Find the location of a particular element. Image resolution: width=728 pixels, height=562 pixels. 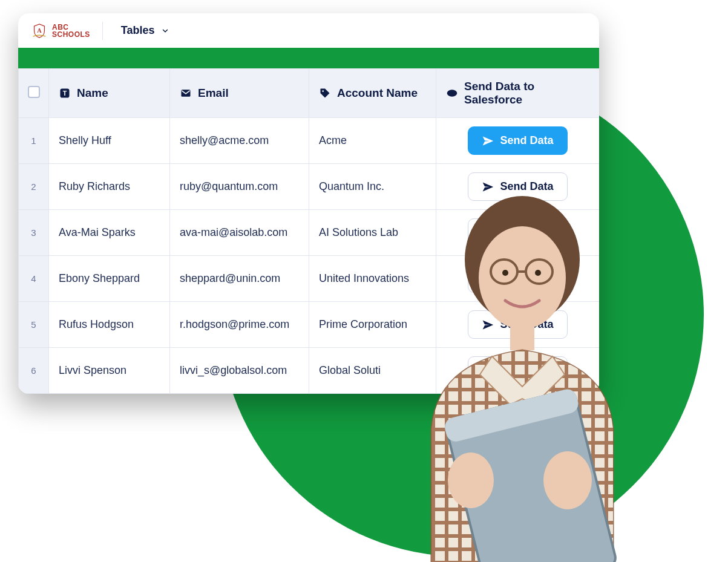

row-number: 6 is located at coordinates (34, 371).